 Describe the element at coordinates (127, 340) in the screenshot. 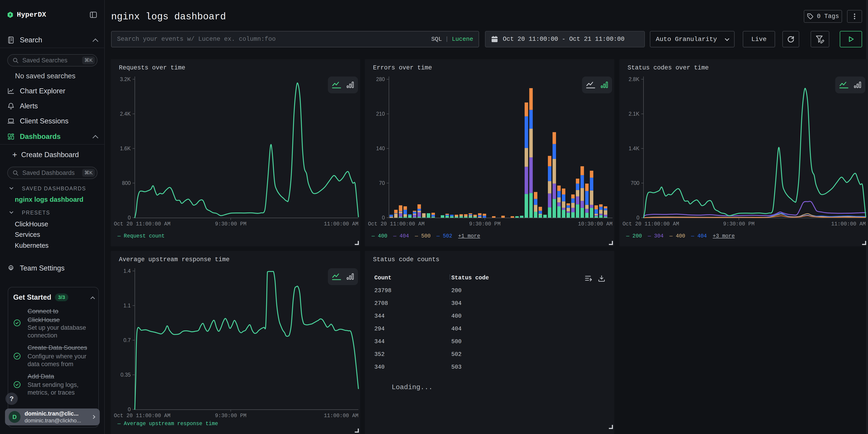

I see `svg-text: 0.7` at that location.